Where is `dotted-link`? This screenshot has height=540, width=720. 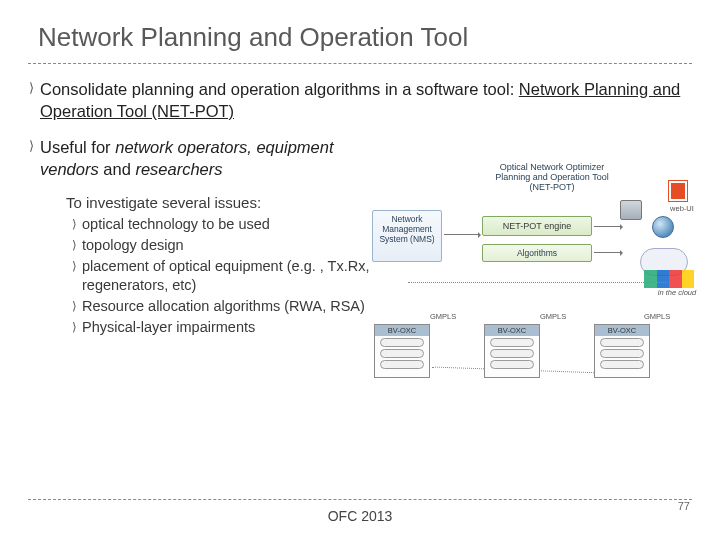
dotted-link is located at coordinates (538, 282).